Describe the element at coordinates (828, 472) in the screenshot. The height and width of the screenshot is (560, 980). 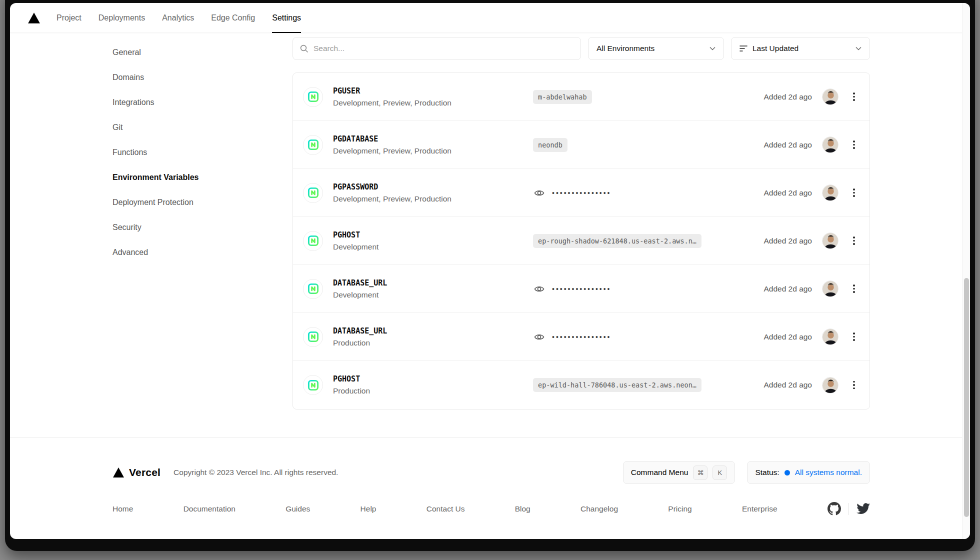
I see `status-message-link: All systems normal.` at that location.